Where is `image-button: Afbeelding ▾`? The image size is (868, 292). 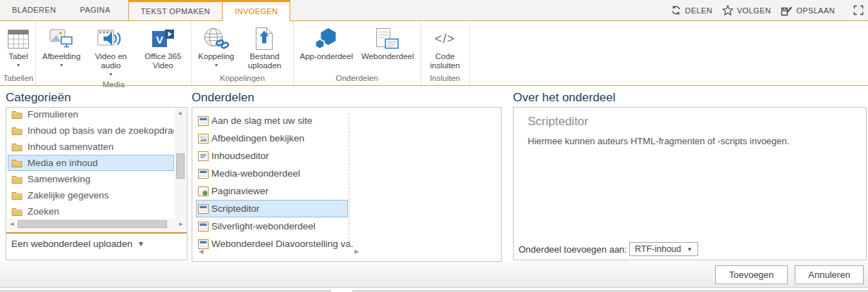
image-button: Afbeelding ▾ is located at coordinates (61, 46).